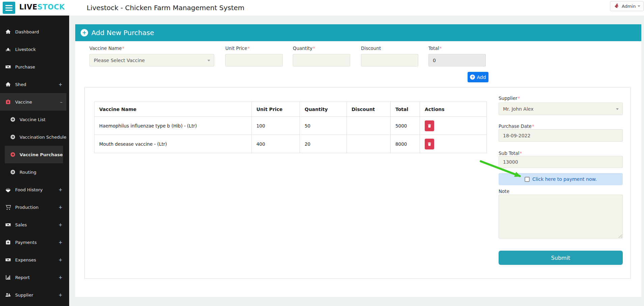 The image size is (644, 306). Describe the element at coordinates (429, 126) in the screenshot. I see `trash-icon` at that location.